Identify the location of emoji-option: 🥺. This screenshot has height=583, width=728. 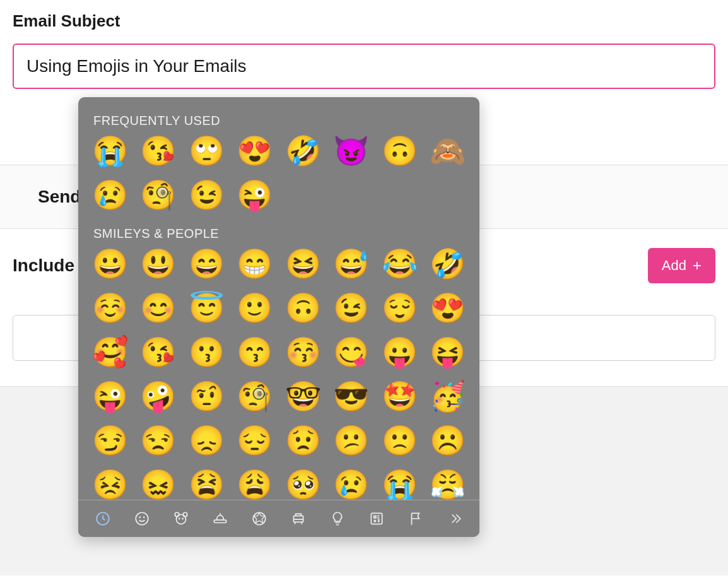
(303, 484).